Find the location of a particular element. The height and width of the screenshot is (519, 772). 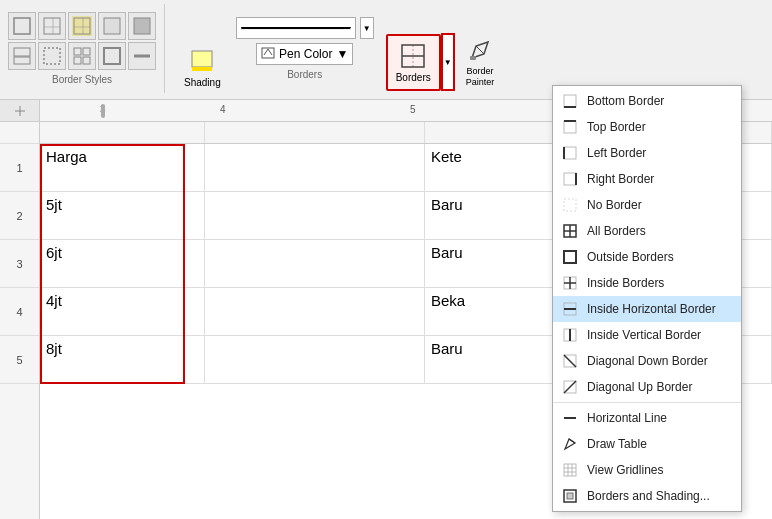

row-header-col: 1 2 3 4 5 is located at coordinates (20, 320).